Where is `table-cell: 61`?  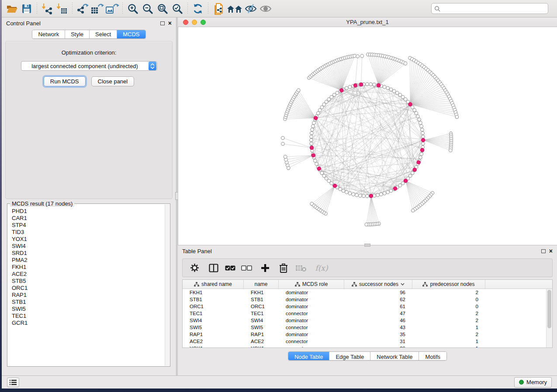 table-cell: 61 is located at coordinates (378, 306).